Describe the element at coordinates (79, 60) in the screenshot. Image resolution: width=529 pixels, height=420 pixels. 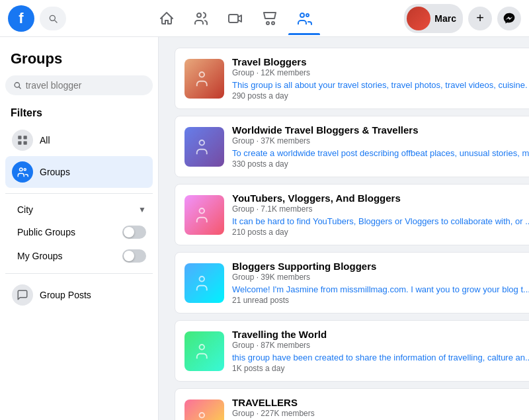
I see `sidebar-title: Groups` at that location.